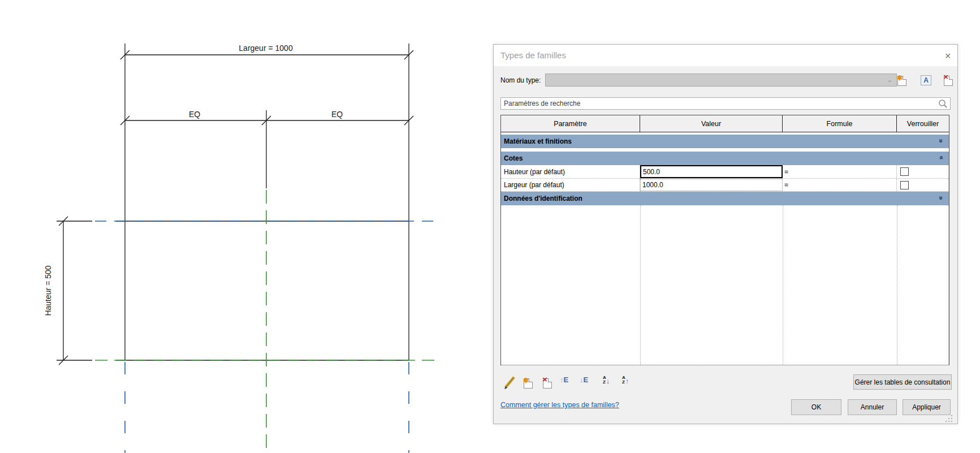  What do you see at coordinates (262, 291) in the screenshot?
I see `sketch-edges` at bounding box center [262, 291].